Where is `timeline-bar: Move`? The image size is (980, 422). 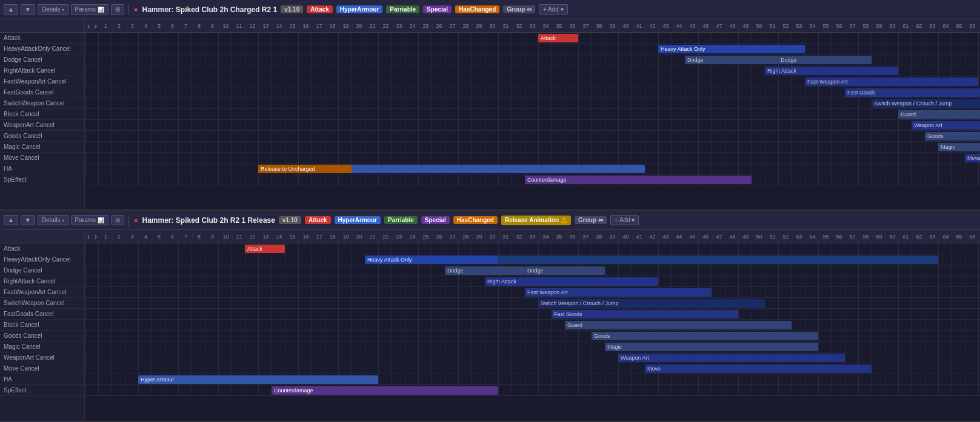 timeline-bar: Move is located at coordinates (972, 158).